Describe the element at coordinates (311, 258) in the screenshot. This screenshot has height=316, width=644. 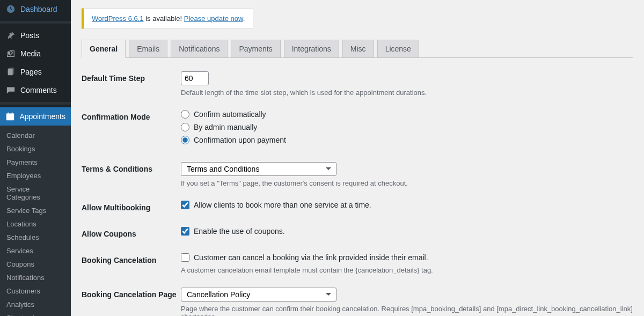
I see `check-label: Customer can cancel a booking via the li…` at that location.